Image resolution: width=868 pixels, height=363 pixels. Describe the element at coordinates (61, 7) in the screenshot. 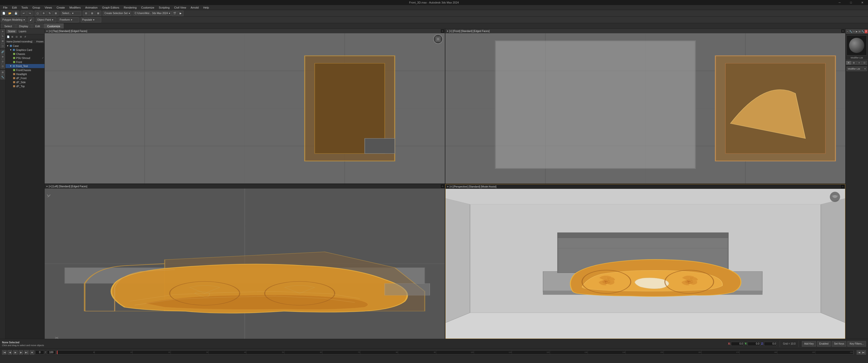

I see `menu-create: Create` at that location.